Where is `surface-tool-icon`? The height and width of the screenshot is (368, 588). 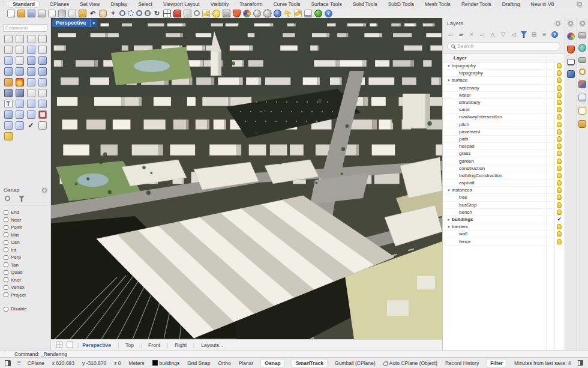 surface-tool-icon is located at coordinates (31, 61).